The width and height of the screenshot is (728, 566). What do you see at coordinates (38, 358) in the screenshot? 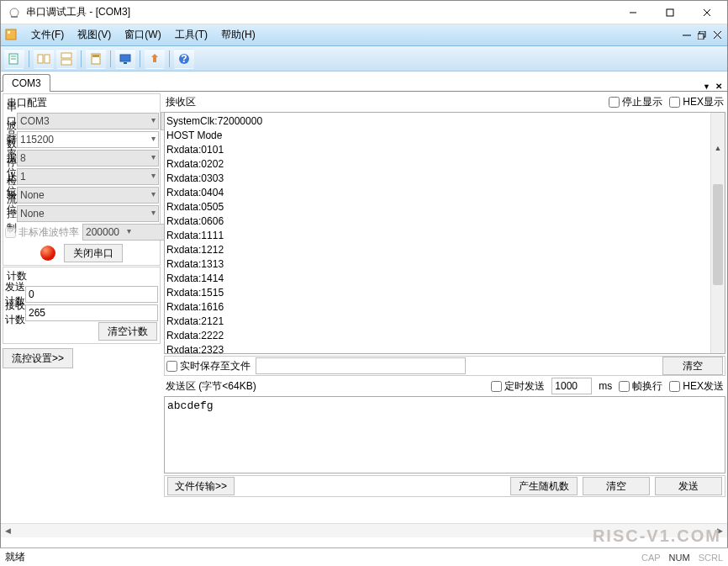
I see `flow-settings-button: 流控设置>>` at bounding box center [38, 358].